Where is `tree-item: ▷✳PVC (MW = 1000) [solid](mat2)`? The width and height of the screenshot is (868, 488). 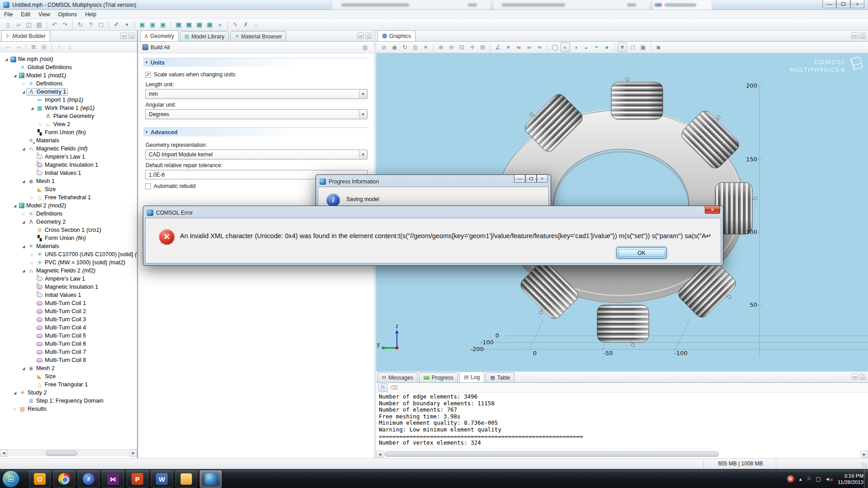 tree-item: ▷✳PVC (MW = 1000) [solid](mat2) is located at coordinates (69, 263).